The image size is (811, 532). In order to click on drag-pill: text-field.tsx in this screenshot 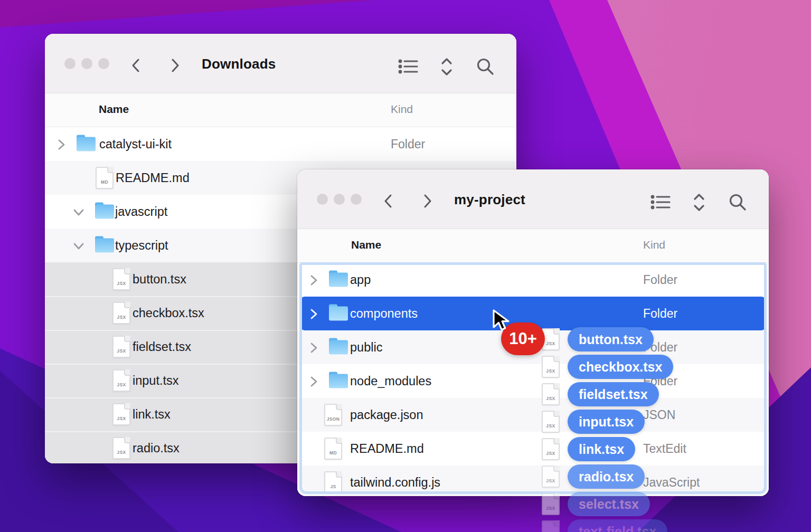, I will do `click(618, 526)`.